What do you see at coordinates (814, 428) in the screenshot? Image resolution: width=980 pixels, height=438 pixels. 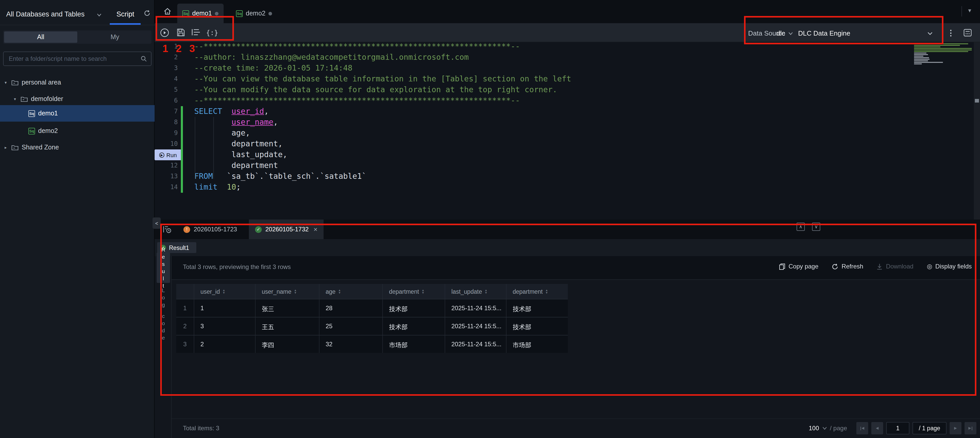 I see `page-size-select: 100` at bounding box center [814, 428].